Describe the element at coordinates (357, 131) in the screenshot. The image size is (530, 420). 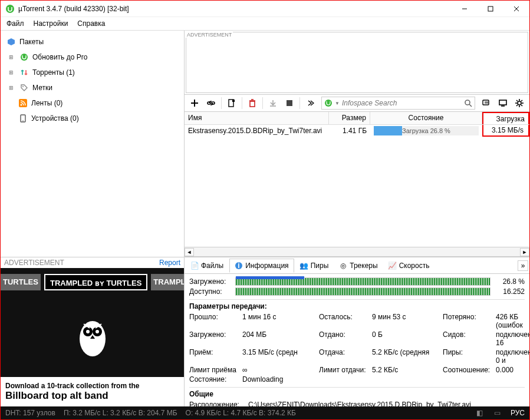
I see `torrent-row: Ekstrasensy.2015.D.BDRip_by_Twi7ter.avi …` at that location.